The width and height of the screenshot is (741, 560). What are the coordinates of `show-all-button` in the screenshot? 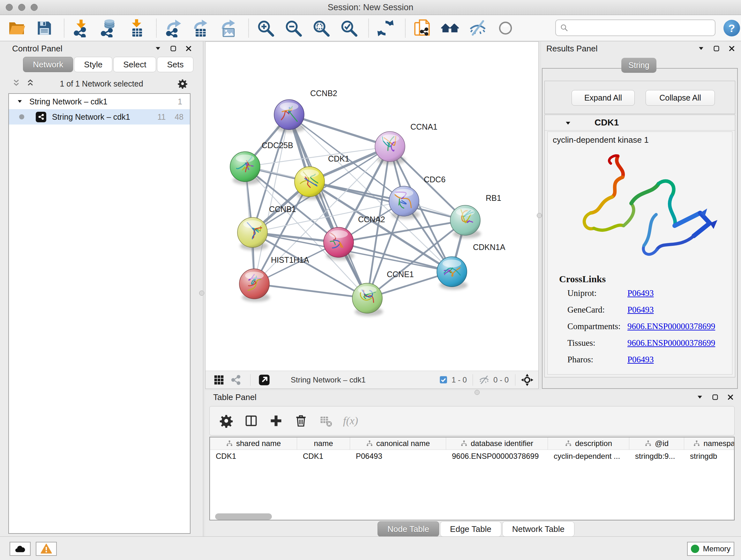 It's located at (506, 28).